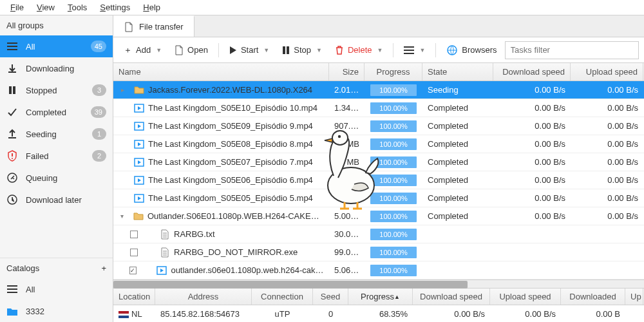  I want to click on file-size: 5.06 GB, so click(346, 270).